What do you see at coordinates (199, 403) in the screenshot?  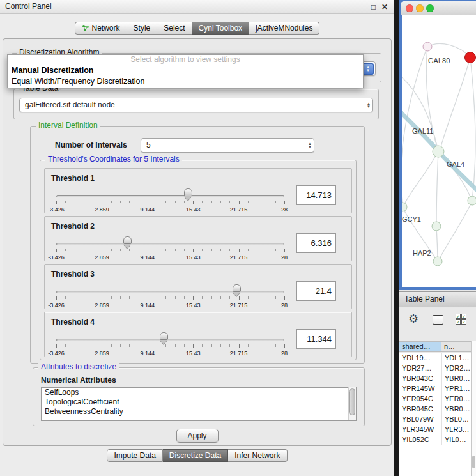 I see `attribute-item: TopologicalCoefficient` at bounding box center [199, 403].